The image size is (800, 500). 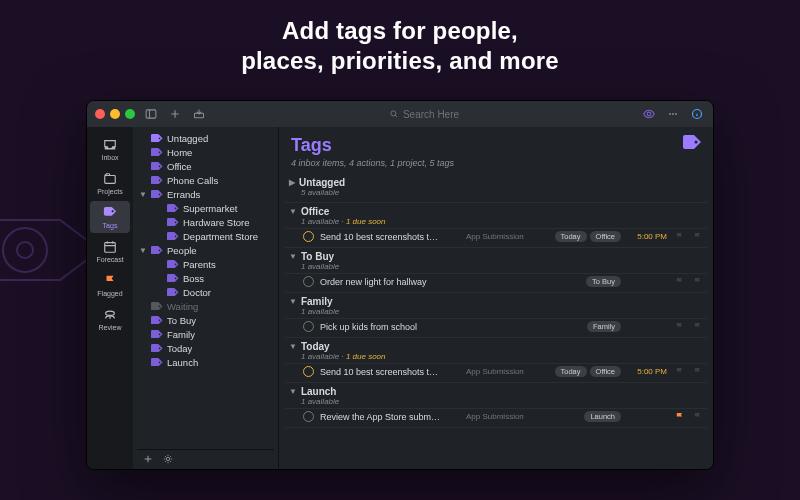 What do you see at coordinates (206, 180) in the screenshot?
I see `tag-phone-calls: Phone Calls` at bounding box center [206, 180].